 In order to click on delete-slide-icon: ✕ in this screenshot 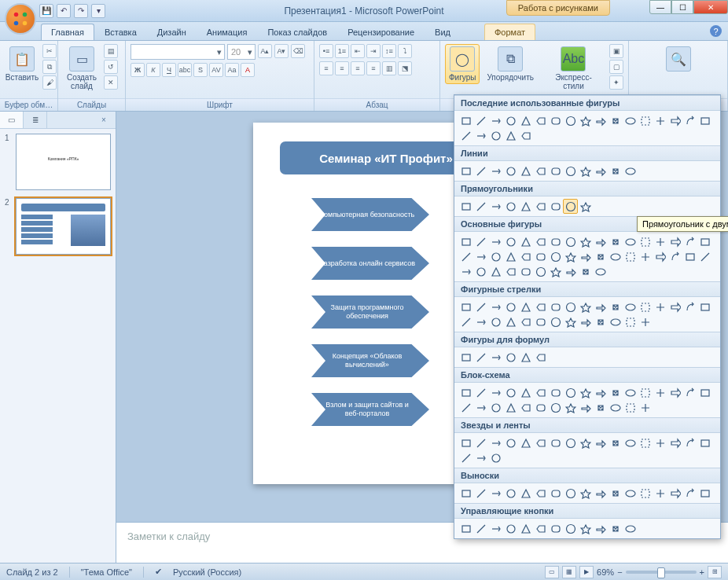, I will do `click(111, 83)`.